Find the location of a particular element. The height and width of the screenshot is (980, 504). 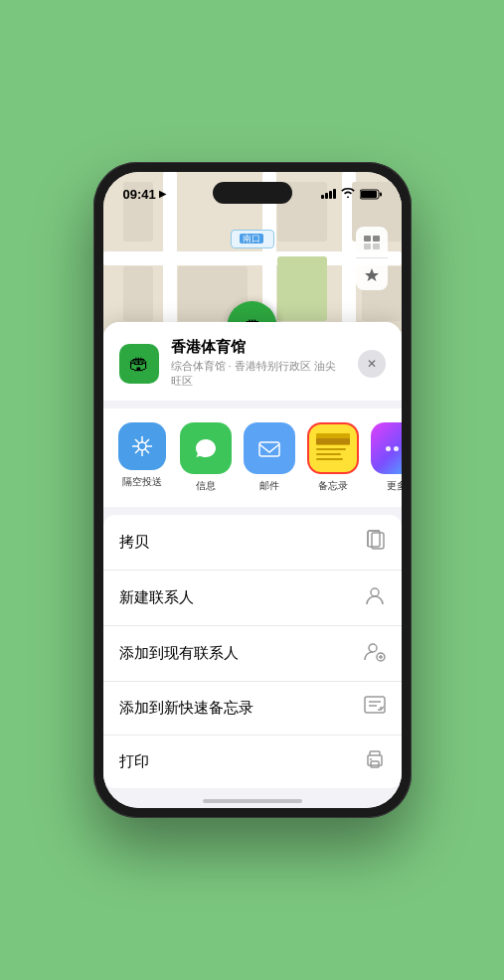

share-row: 隔空投送 信息 is located at coordinates (252, 457).